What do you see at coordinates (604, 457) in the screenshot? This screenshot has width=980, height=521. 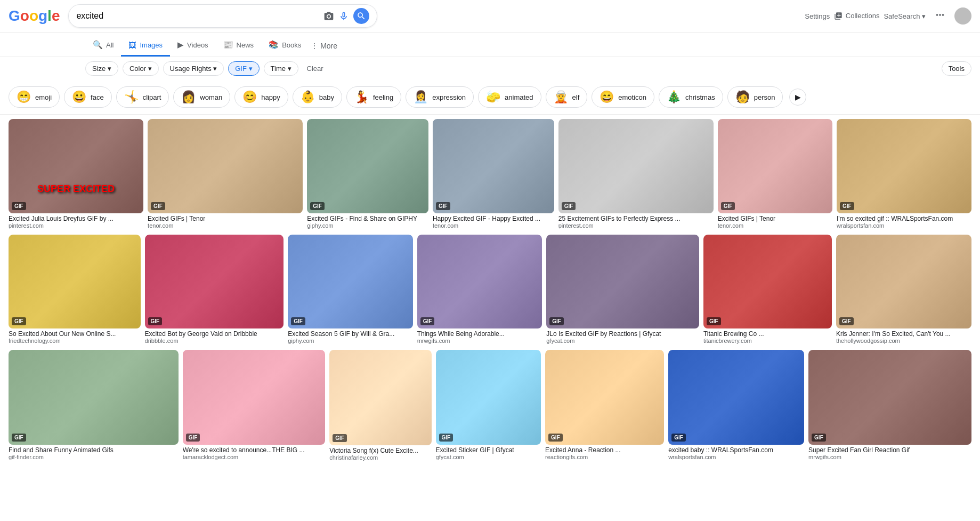 I see `image-source: reactiongifs.com` at bounding box center [604, 457].